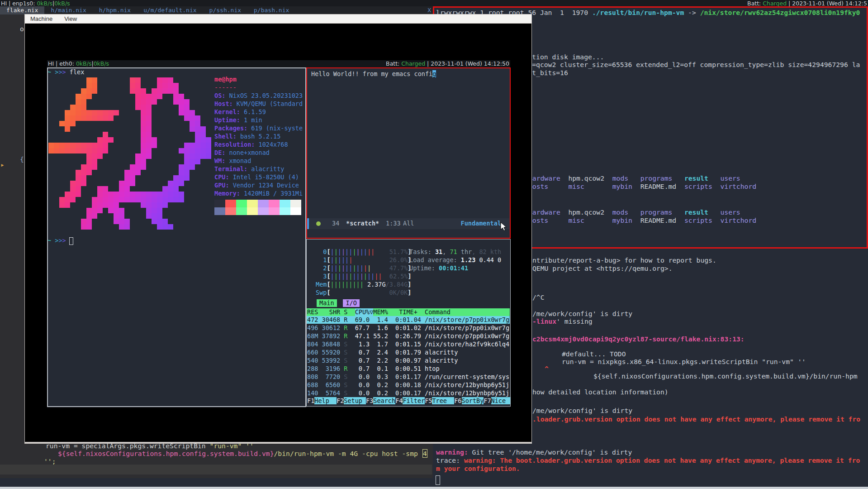 This screenshot has width=868, height=489. Describe the element at coordinates (458, 401) in the screenshot. I see `fkey-f6: F6` at that location.